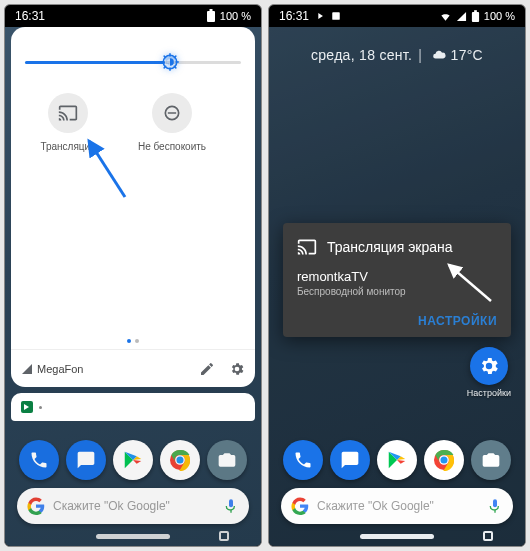 The height and width of the screenshot is (551, 530). What do you see at coordinates (207, 369) in the screenshot?
I see `edit-icon` at bounding box center [207, 369].